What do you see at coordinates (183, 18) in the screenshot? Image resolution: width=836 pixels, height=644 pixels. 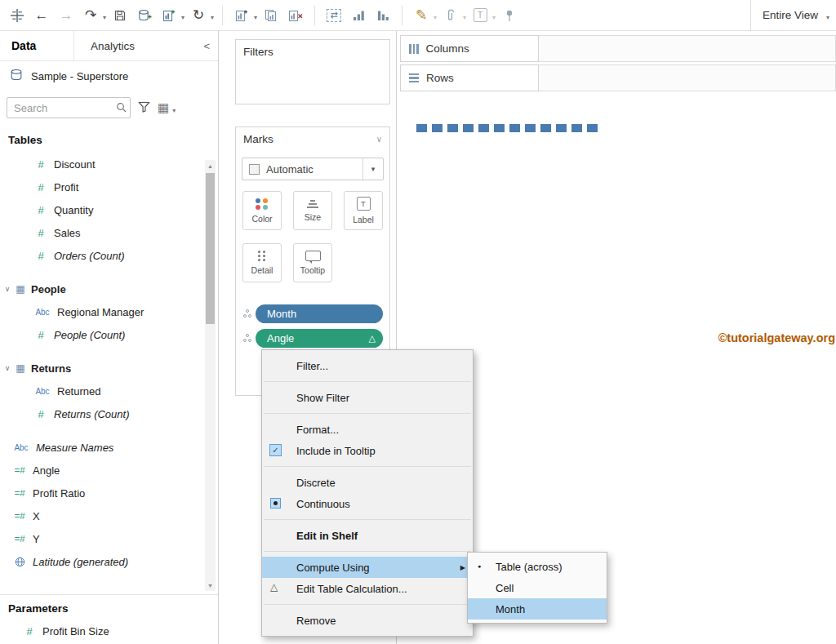 I see `new-worksheet-dropdown-icon: ▾` at bounding box center [183, 18].